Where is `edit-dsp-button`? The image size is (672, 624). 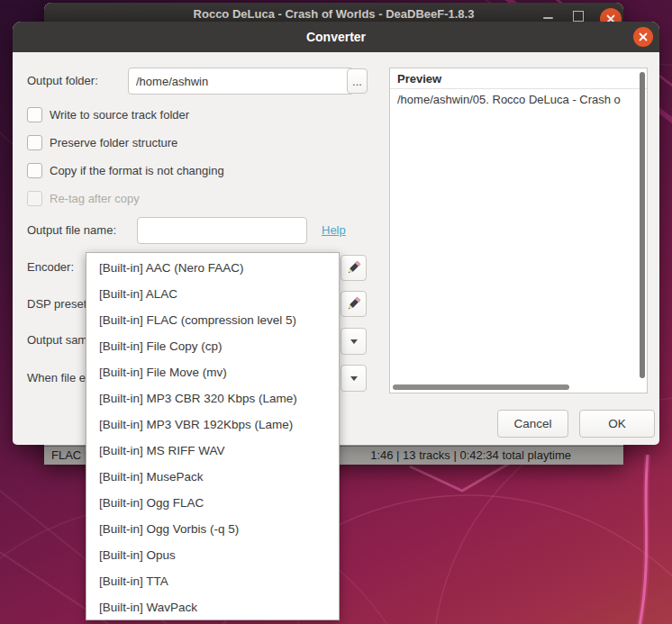
edit-dsp-button is located at coordinates (353, 304).